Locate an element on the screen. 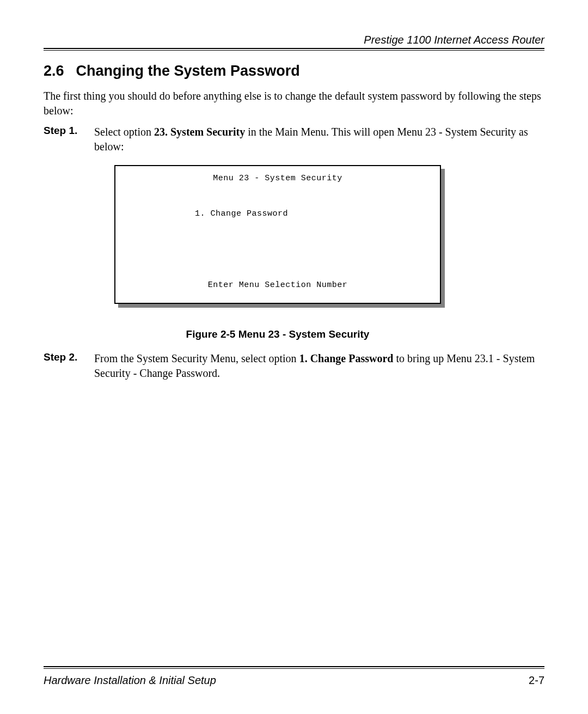 The image size is (588, 714). section-title: Changing the System Password is located at coordinates (188, 71).